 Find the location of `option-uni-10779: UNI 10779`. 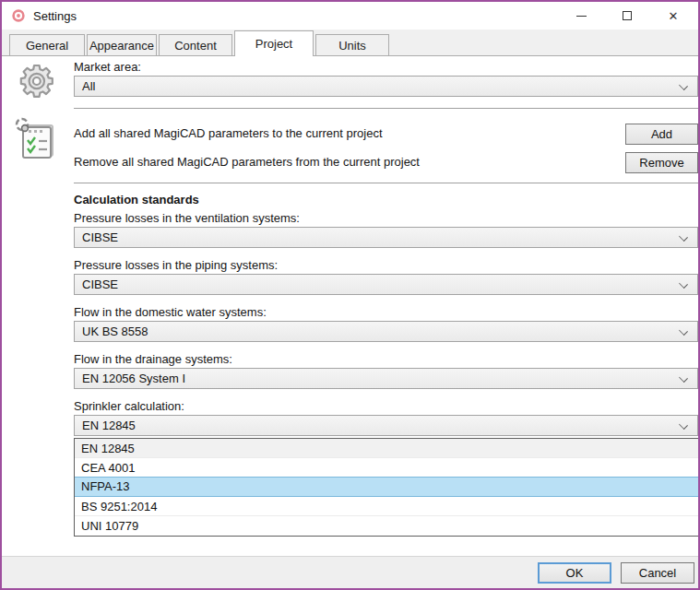

option-uni-10779: UNI 10779 is located at coordinates (386, 525).